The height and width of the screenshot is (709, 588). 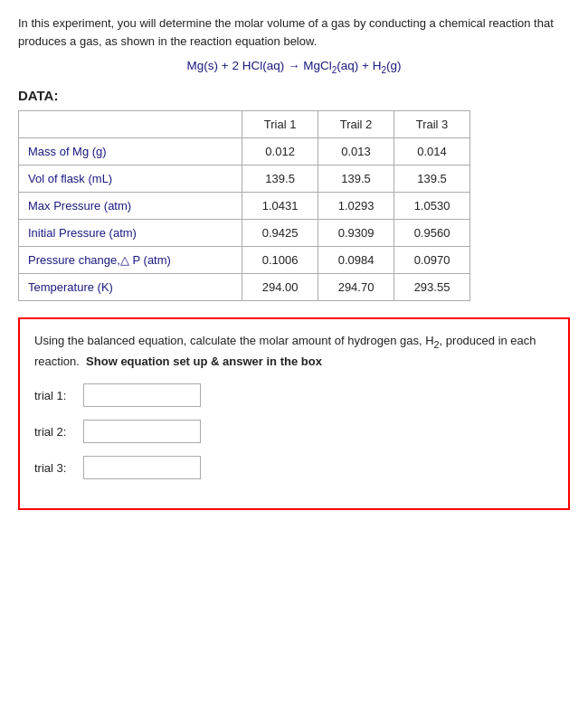 I want to click on row-label: Initial Pressure (atm), so click(x=130, y=232).